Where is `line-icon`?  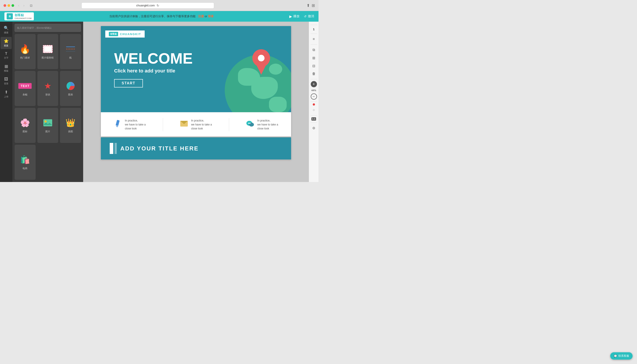 line-icon is located at coordinates (71, 49).